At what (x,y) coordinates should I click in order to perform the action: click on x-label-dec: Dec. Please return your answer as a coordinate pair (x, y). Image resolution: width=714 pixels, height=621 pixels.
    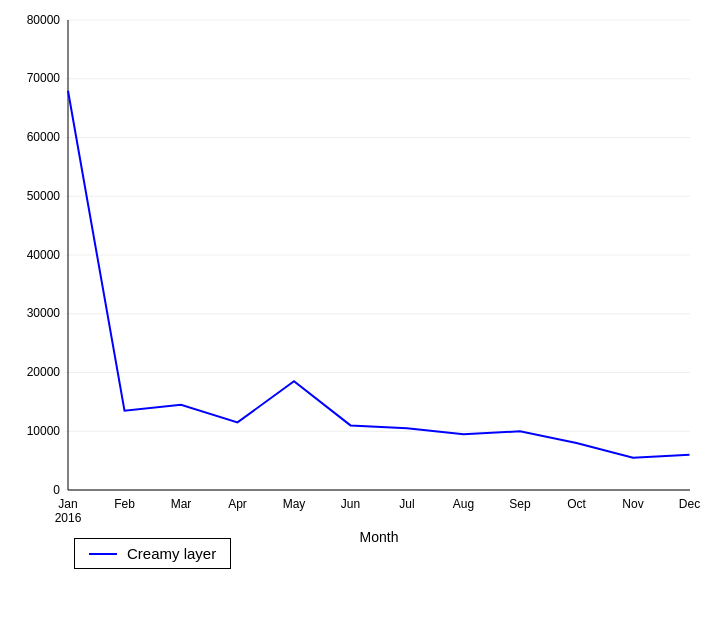
    Looking at the image, I should click on (690, 504).